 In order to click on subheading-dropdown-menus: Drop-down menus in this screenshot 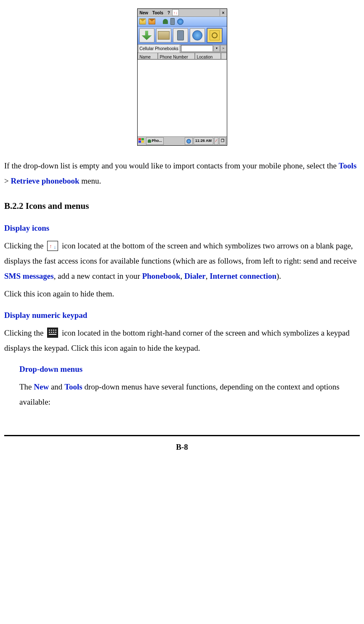, I will do `click(189, 369)`.